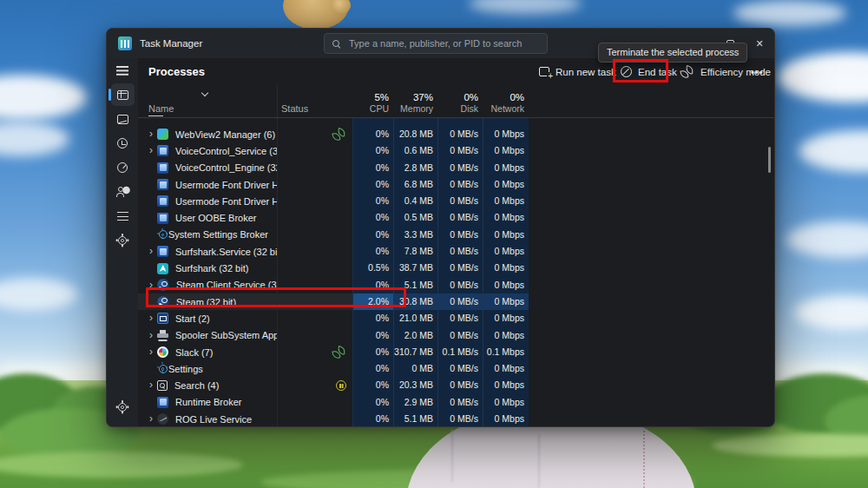 This screenshot has height=488, width=868. Describe the element at coordinates (216, 218) in the screenshot. I see `process-name: User OOBE Broker` at that location.